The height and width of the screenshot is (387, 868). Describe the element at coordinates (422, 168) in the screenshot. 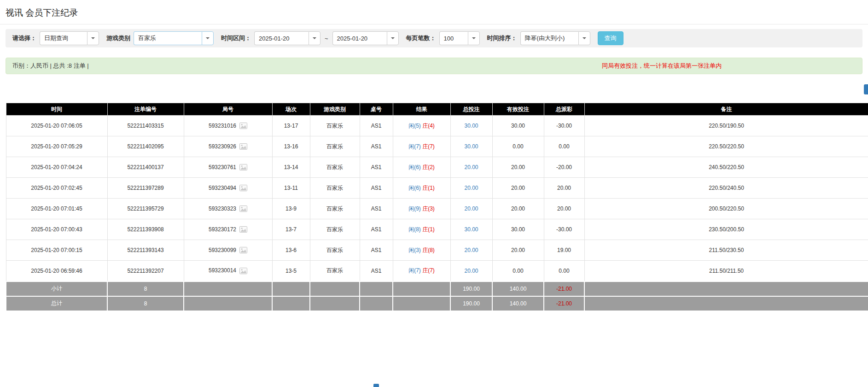

I see `cell-result: 闲(6) 庄(2)` at that location.